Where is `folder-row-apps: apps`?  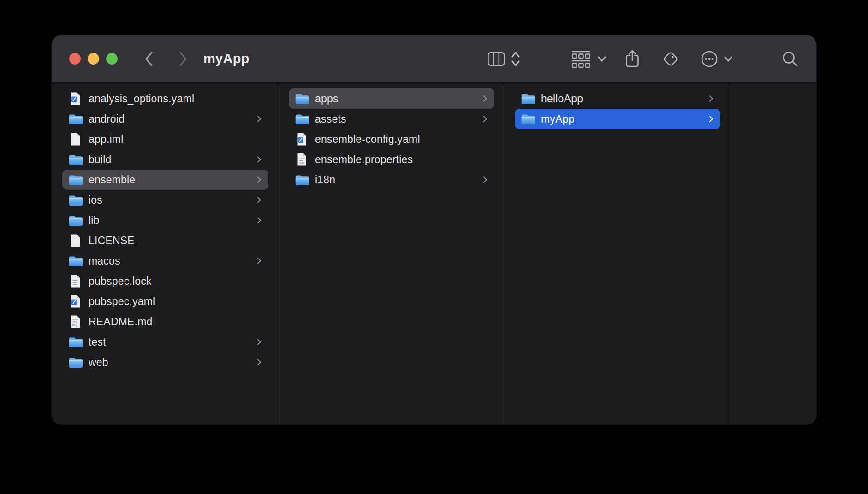 folder-row-apps: apps is located at coordinates (392, 99).